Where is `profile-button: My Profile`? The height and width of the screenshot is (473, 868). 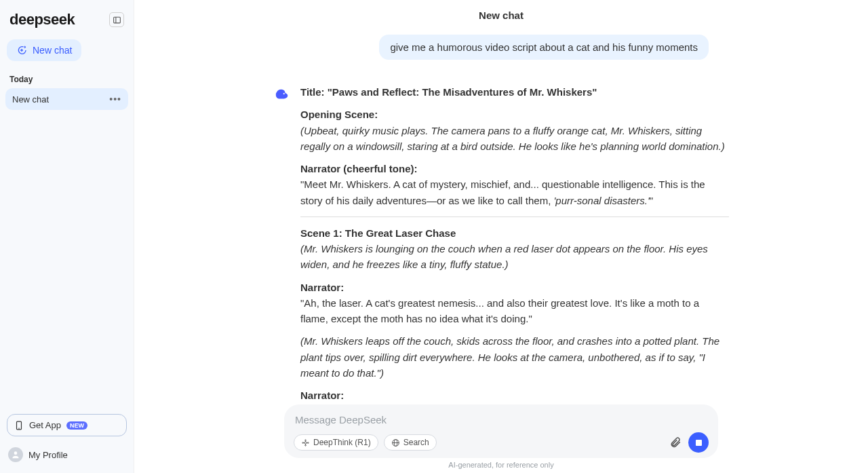
profile-button: My Profile is located at coordinates (66, 455).